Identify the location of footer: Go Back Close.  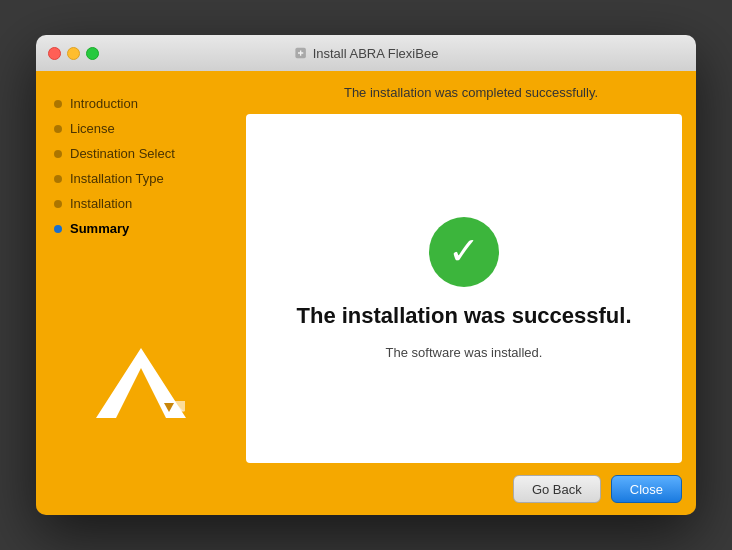
(366, 489).